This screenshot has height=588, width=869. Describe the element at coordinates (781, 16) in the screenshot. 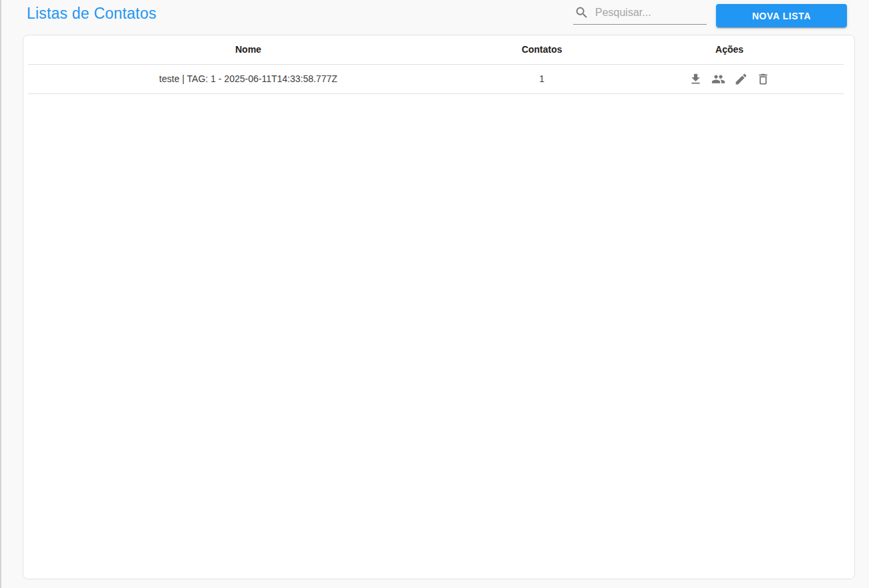

I see `new-list-button: NOVA LISTA` at that location.